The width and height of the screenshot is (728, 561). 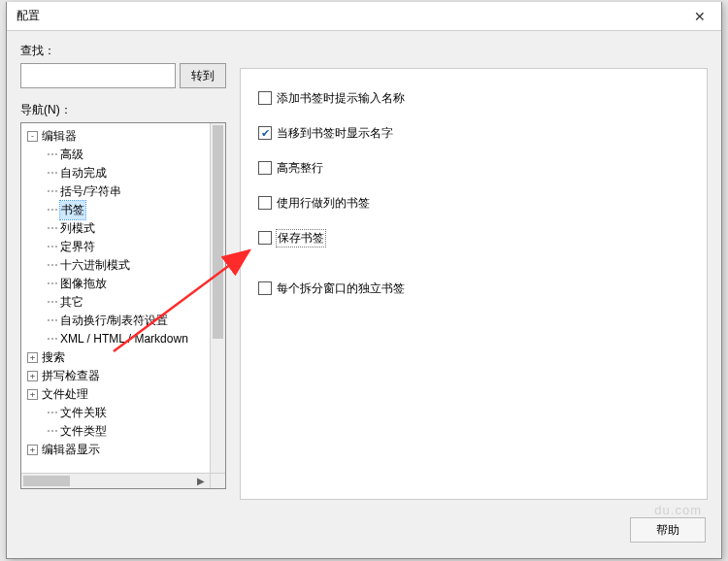 What do you see at coordinates (123, 111) in the screenshot?
I see `nav-label: 导航(N)：` at bounding box center [123, 111].